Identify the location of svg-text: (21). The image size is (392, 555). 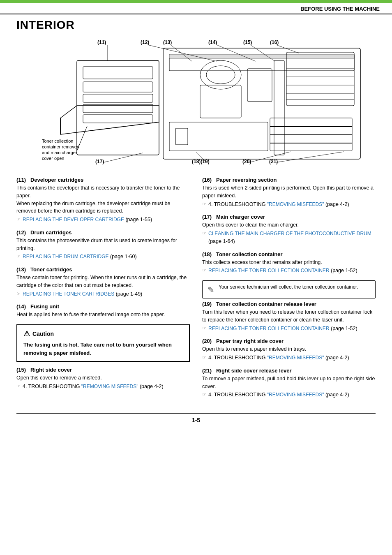
(274, 162).